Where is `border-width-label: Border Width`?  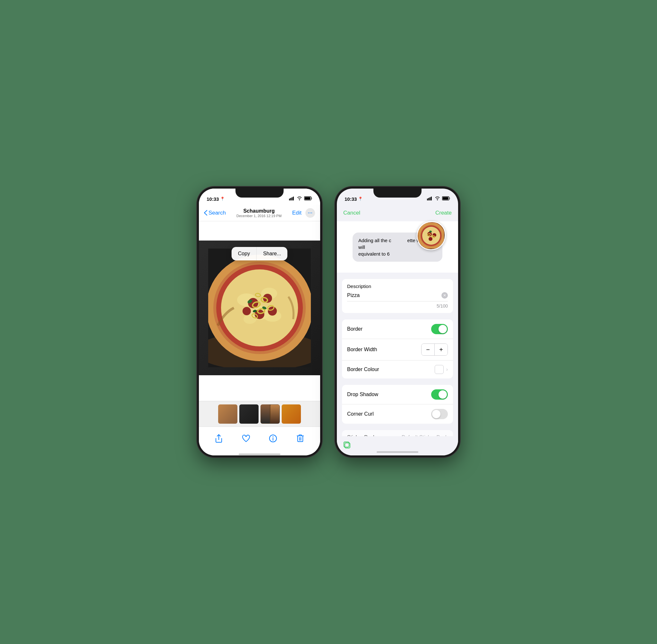
border-width-label: Border Width is located at coordinates (362, 350).